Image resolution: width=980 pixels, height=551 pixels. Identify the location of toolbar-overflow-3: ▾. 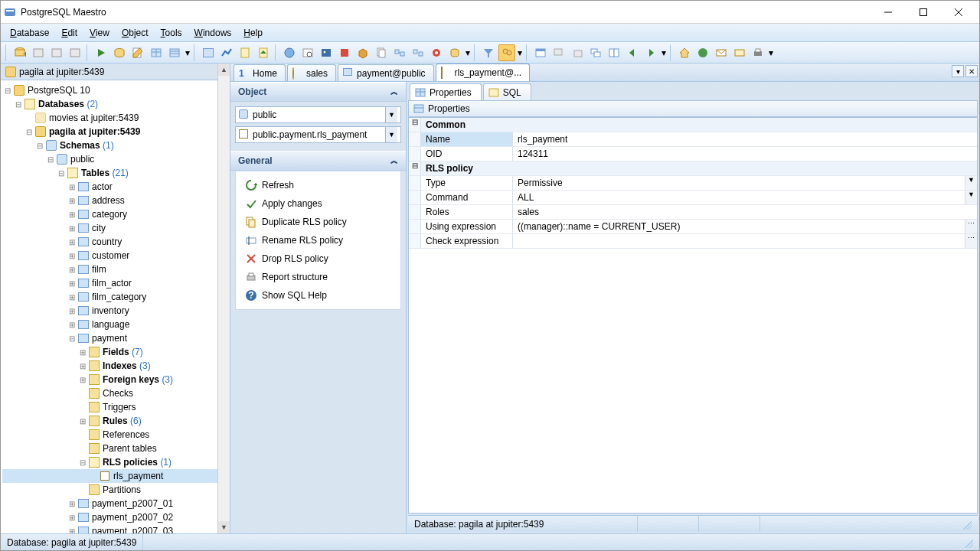
(520, 53).